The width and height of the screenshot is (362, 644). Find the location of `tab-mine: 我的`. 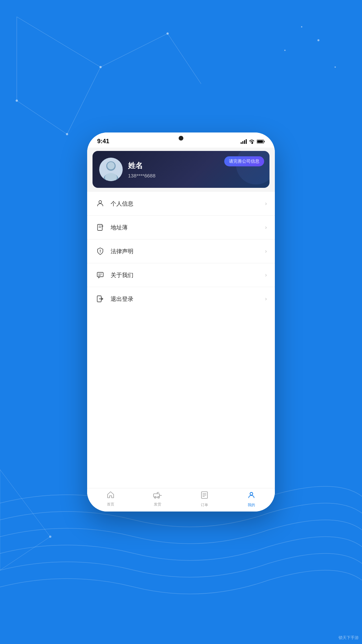

tab-mine: 我的 is located at coordinates (251, 499).